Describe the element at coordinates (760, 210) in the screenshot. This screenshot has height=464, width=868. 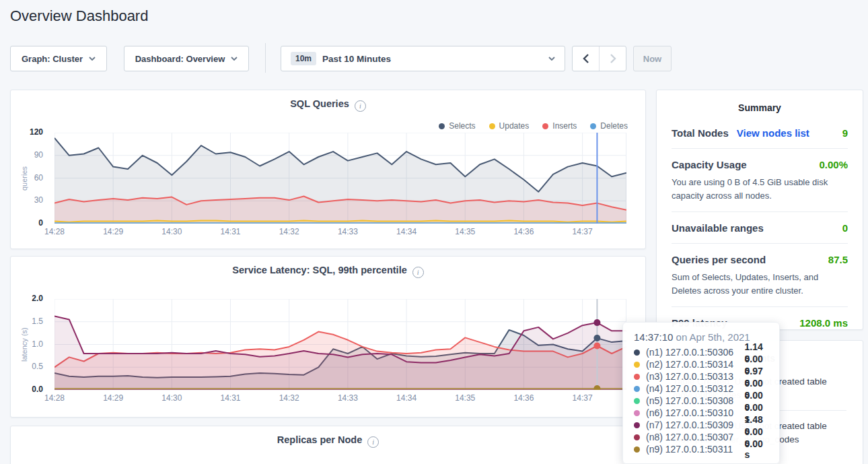
I see `summary-panel: Summary Total NodesView nodes list9Capac…` at that location.